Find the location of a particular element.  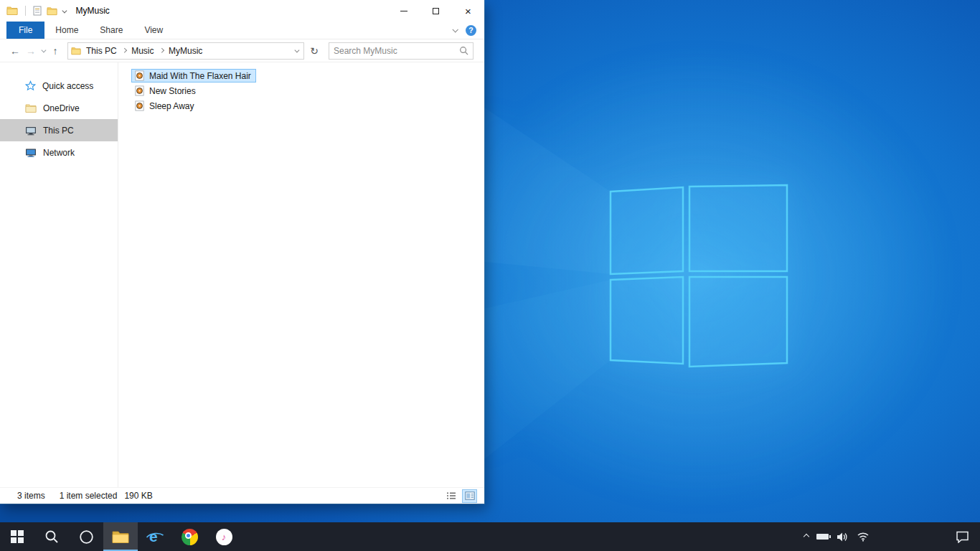

window-title: MyMusic is located at coordinates (93, 11).